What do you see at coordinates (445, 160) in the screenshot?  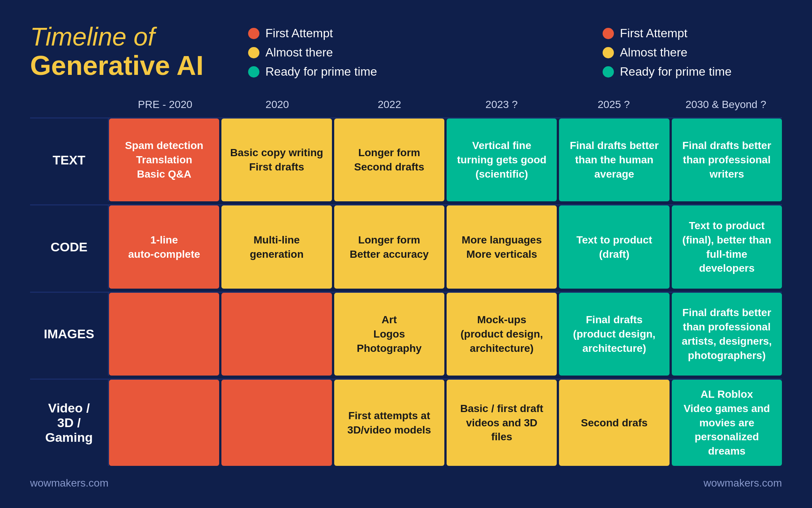 I see `row-cells-0: Spam detection Translation Basic Q&ABasi…` at bounding box center [445, 160].